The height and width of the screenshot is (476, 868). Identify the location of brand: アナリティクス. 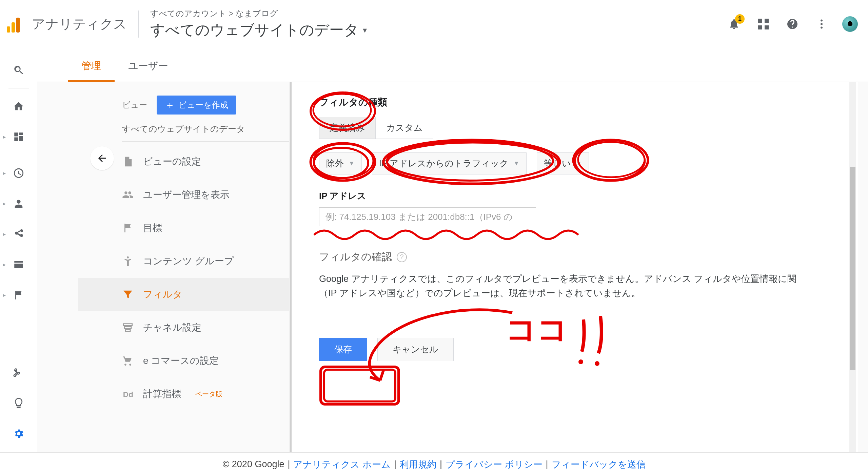
(67, 24).